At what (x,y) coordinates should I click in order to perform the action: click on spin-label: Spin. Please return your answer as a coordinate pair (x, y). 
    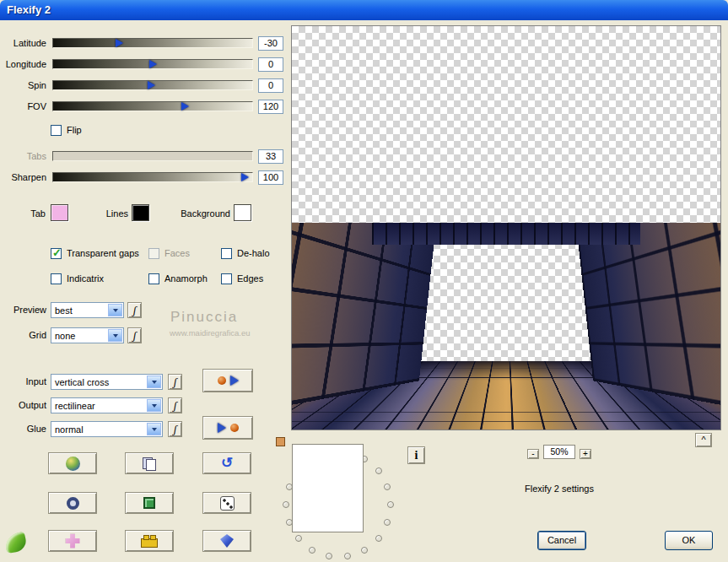
    Looking at the image, I should click on (24, 86).